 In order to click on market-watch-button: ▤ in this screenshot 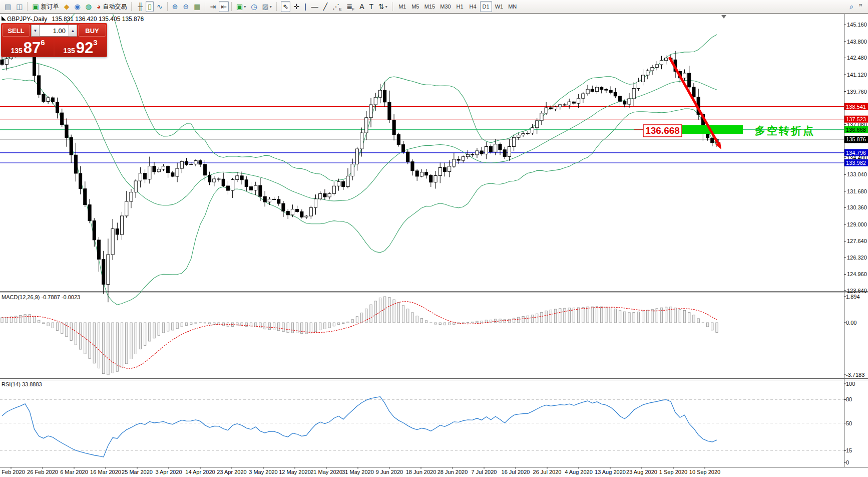, I will do `click(8, 7)`.